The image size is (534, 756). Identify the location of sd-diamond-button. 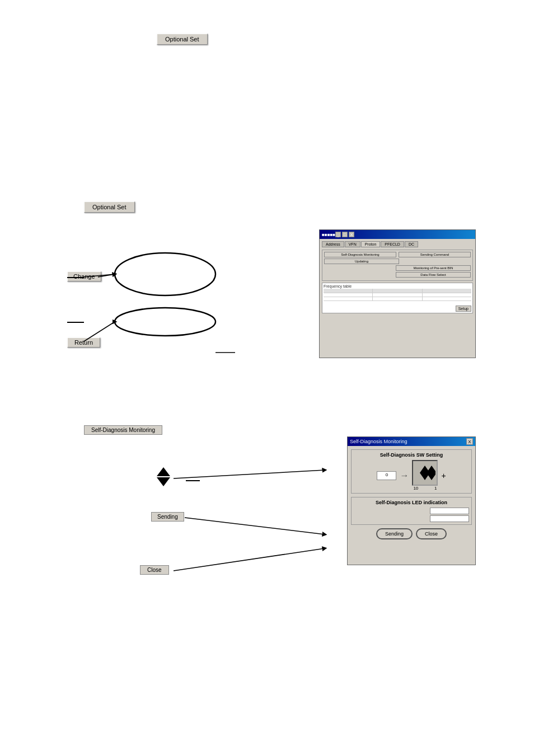
(425, 473).